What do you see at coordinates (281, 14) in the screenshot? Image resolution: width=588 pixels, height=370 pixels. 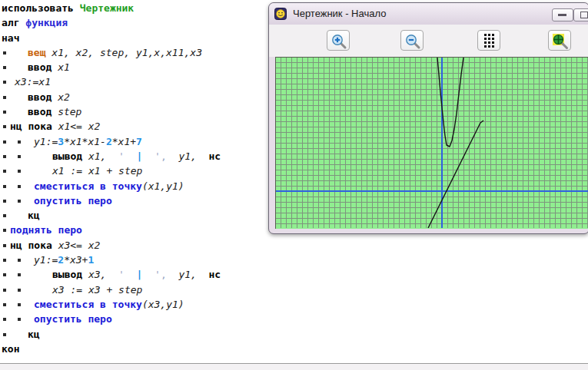 I see `smiley-icon` at bounding box center [281, 14].